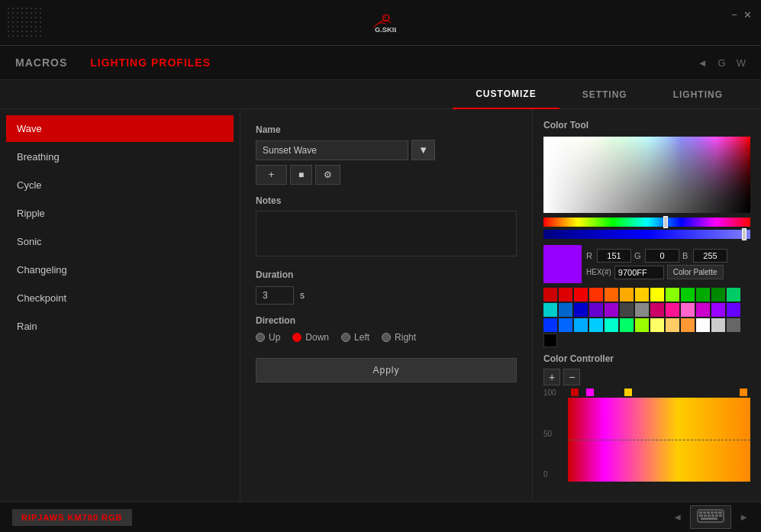 Image resolution: width=761 pixels, height=532 pixels. I want to click on nav-macros: MACROS, so click(41, 63).